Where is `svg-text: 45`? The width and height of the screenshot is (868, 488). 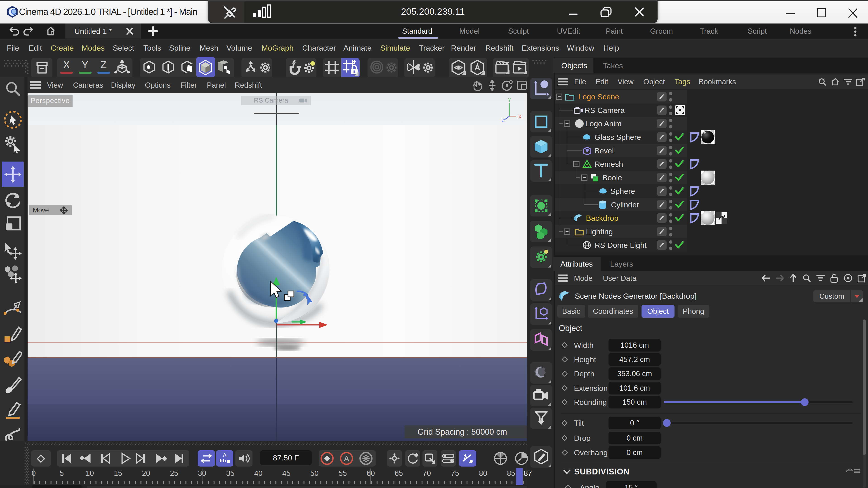 svg-text: 45 is located at coordinates (286, 473).